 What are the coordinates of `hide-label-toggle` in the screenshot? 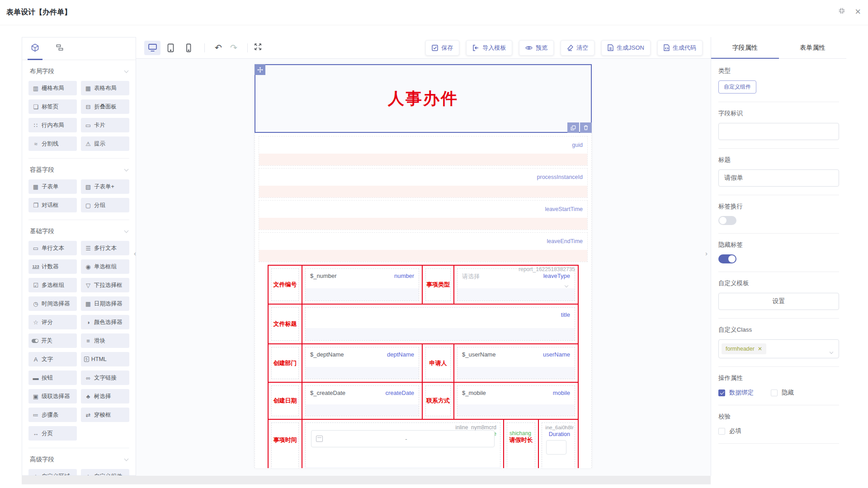 It's located at (727, 259).